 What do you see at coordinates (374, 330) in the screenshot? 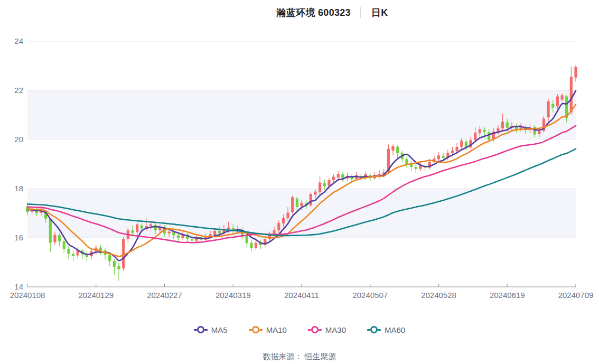
I see `ma60-legend-icon` at bounding box center [374, 330].